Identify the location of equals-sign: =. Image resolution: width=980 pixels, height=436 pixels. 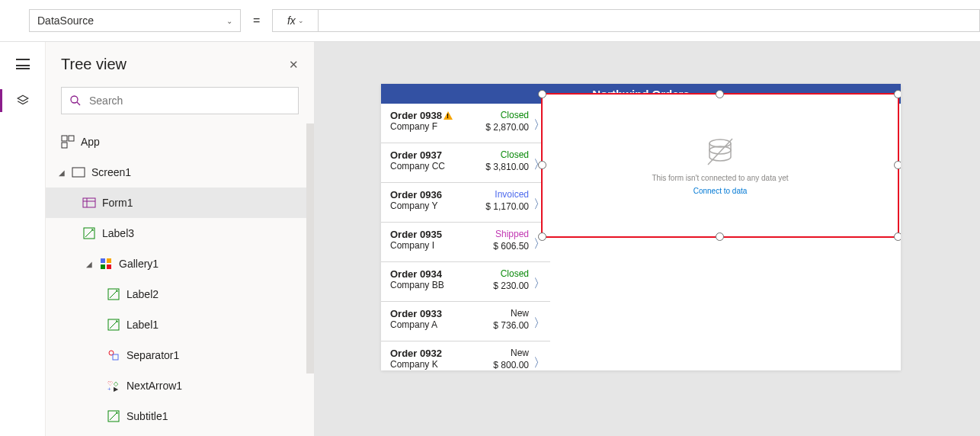
(256, 21).